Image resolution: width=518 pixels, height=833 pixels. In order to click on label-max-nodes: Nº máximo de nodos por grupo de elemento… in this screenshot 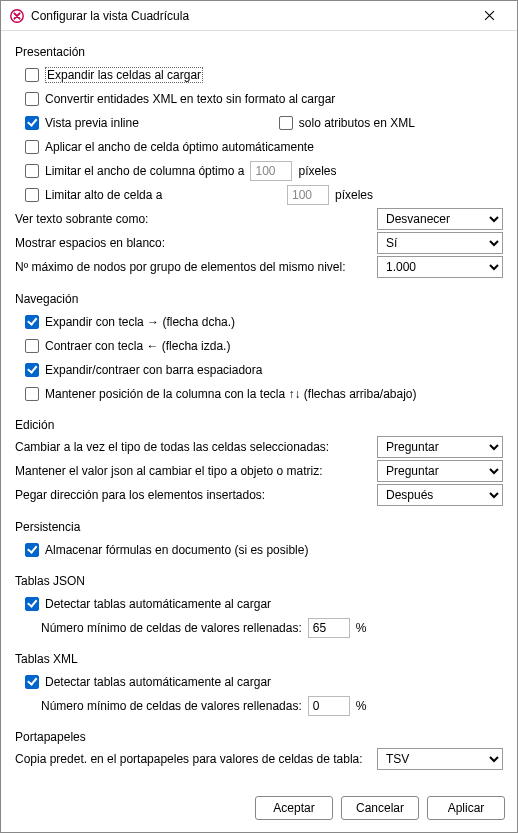, I will do `click(180, 267)`.